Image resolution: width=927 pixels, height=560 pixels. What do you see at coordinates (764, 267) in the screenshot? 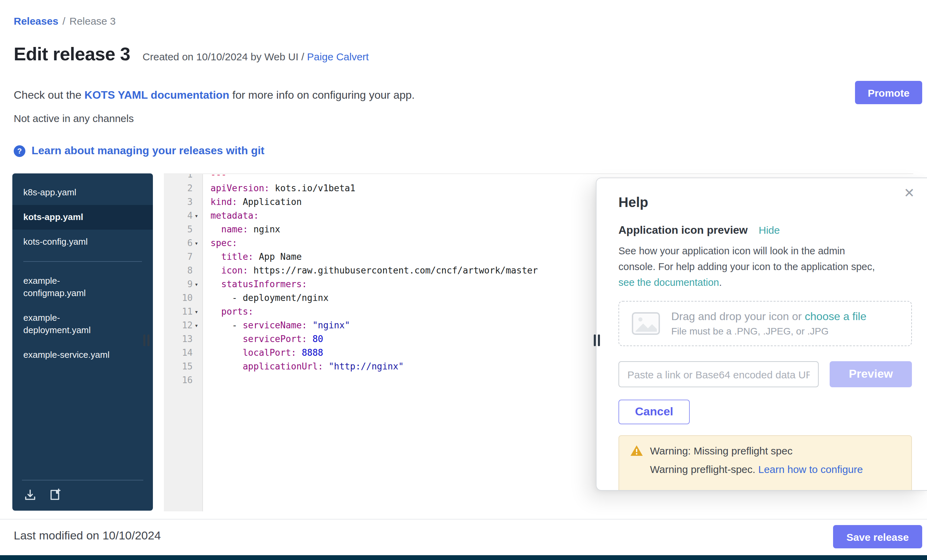
I see `help-body-text: See how your application icon will look …` at bounding box center [764, 267].